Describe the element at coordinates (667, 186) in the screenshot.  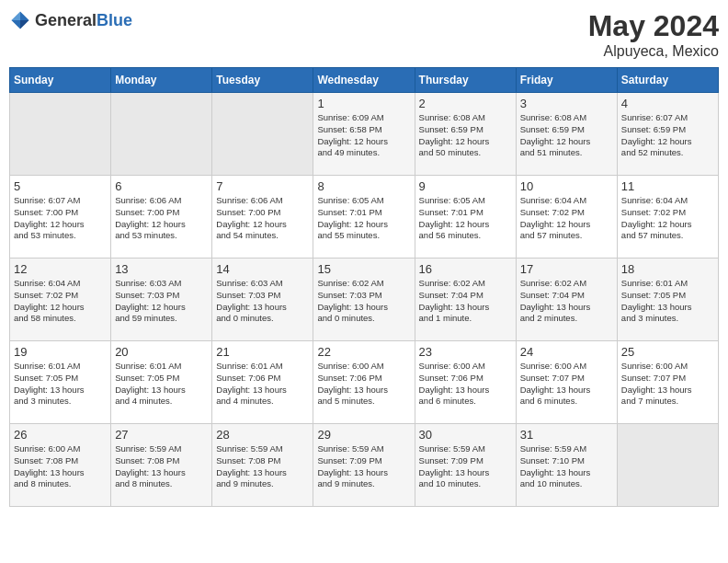
I see `day-number: 11` at that location.